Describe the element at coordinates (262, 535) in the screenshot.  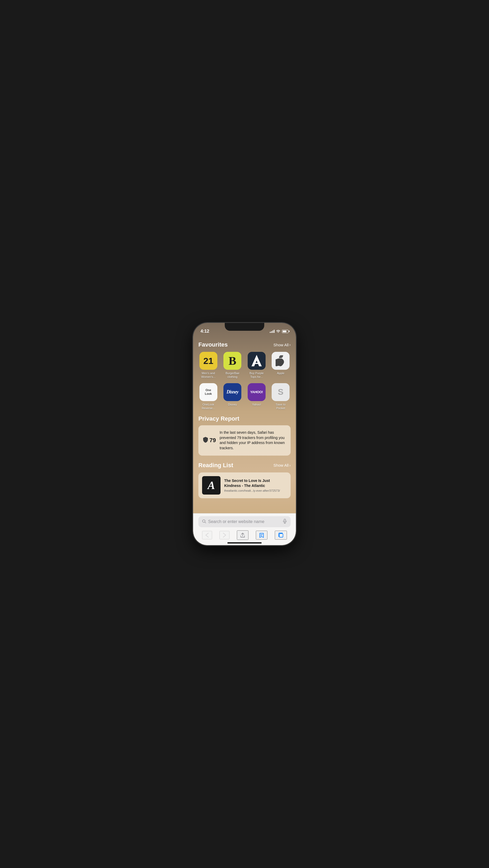
I see `bookmarks-button` at that location.